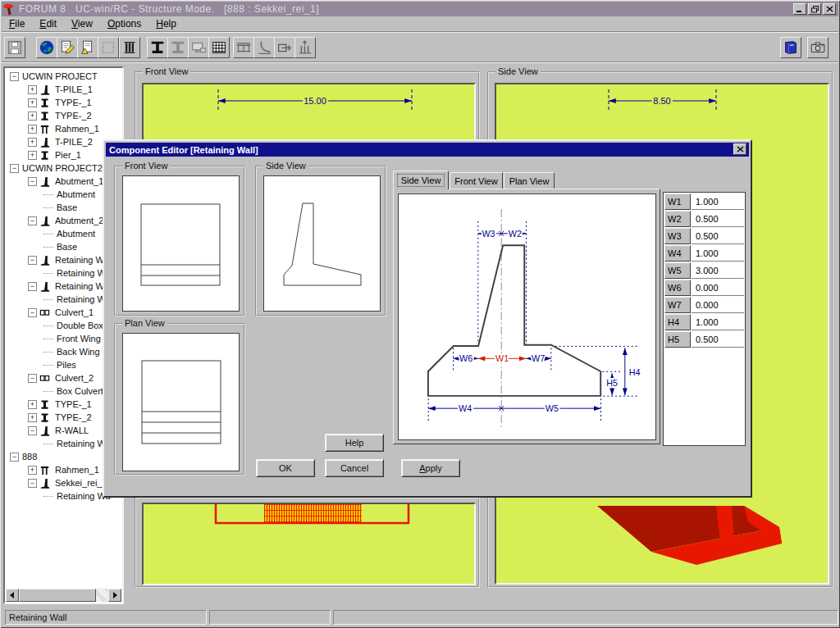  I want to click on bridge-toolbar-button, so click(244, 48).